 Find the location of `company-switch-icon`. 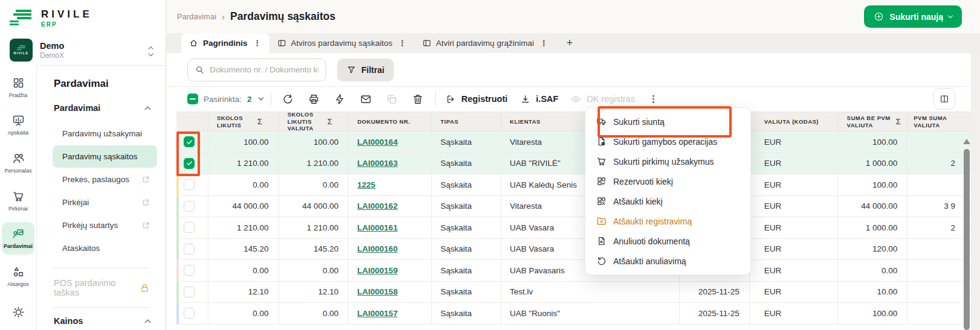

company-switch-icon is located at coordinates (153, 50).